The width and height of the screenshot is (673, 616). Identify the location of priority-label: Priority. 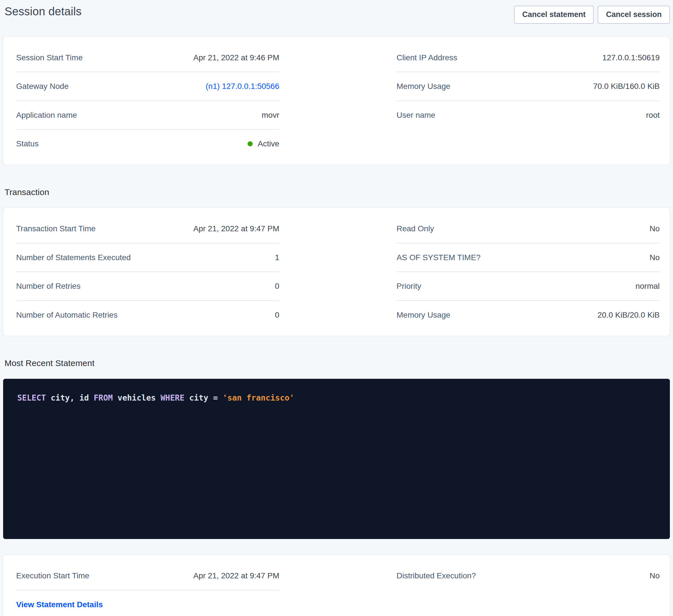
(409, 286).